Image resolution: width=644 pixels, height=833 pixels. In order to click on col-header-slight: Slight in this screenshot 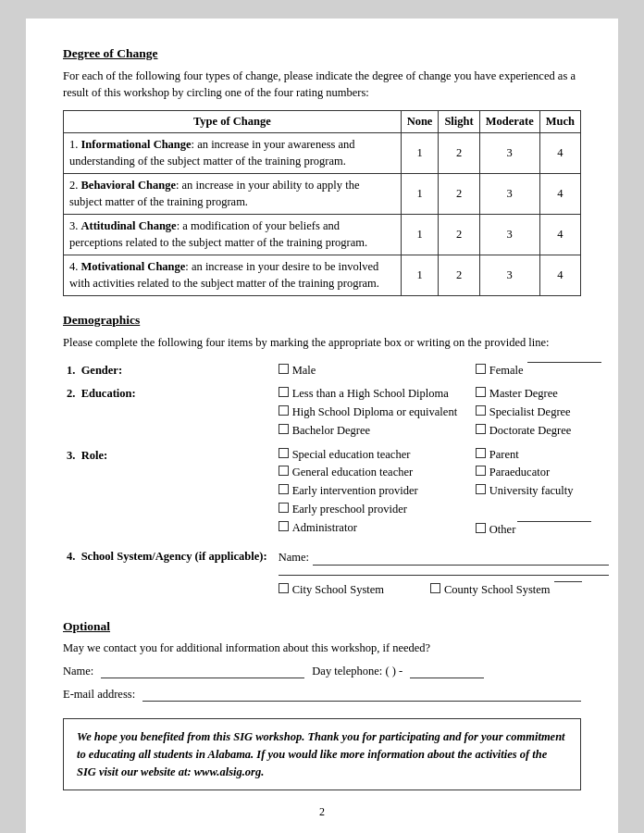, I will do `click(459, 122)`.